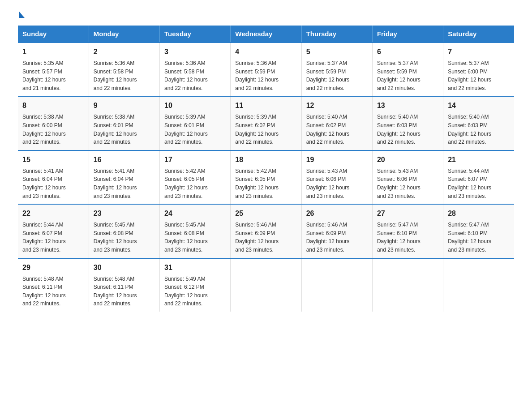 This screenshot has height=411, width=532. I want to click on day-number: 19, so click(337, 160).